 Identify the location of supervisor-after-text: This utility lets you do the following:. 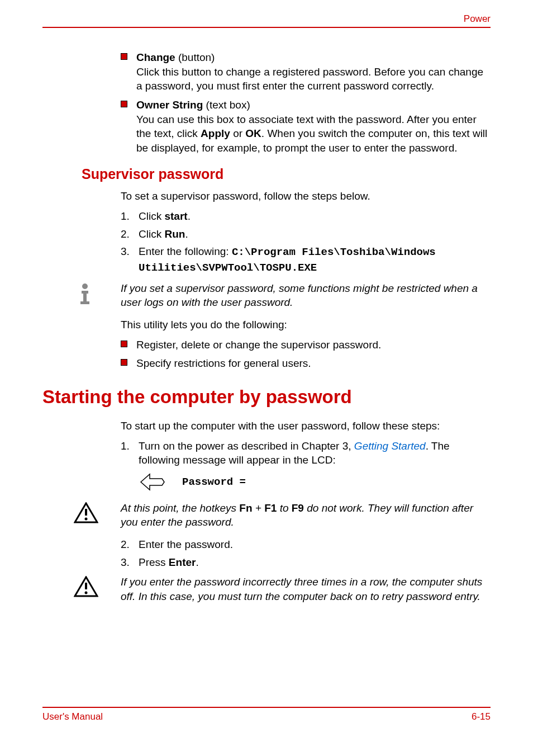
(306, 325).